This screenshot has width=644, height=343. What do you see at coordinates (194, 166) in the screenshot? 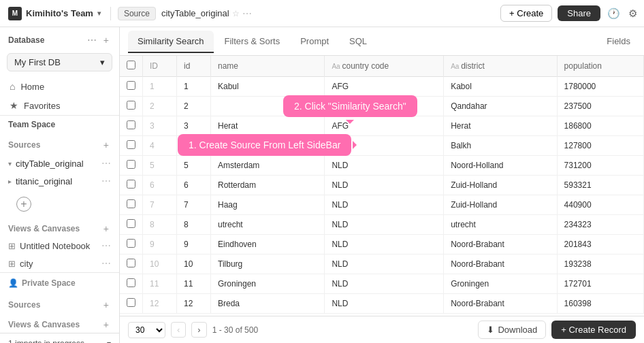
I see `cell-num: 5` at bounding box center [194, 166].